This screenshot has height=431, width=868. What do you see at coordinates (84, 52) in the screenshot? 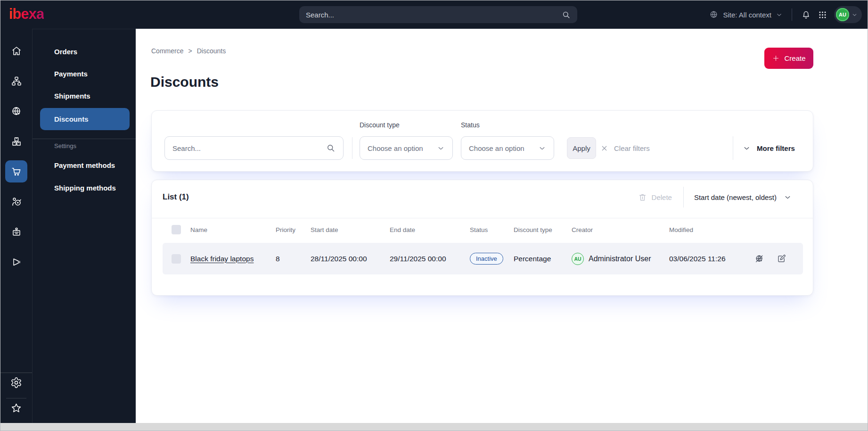
I see `sidebar-item-orders: Orders` at bounding box center [84, 52].